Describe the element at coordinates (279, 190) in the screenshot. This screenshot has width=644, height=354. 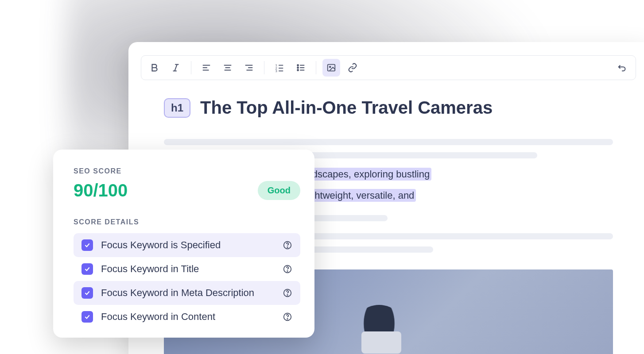
I see `seo-score-badge: Good` at that location.